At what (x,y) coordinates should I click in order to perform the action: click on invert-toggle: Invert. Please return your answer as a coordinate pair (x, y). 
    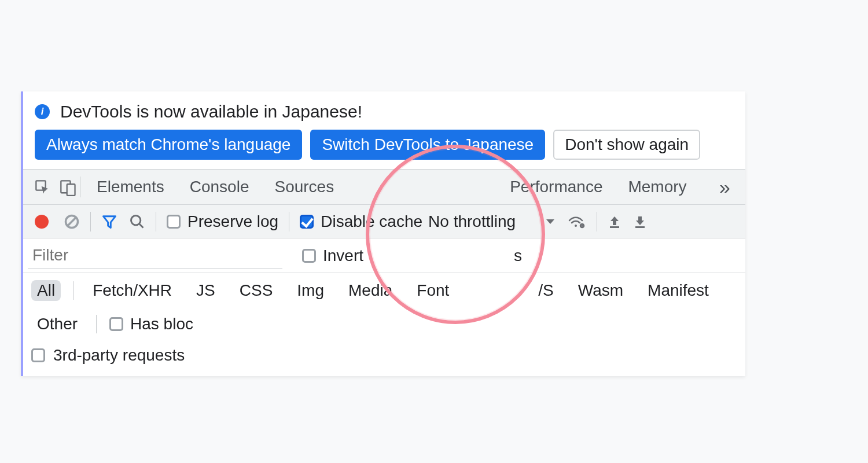
    Looking at the image, I should click on (333, 256).